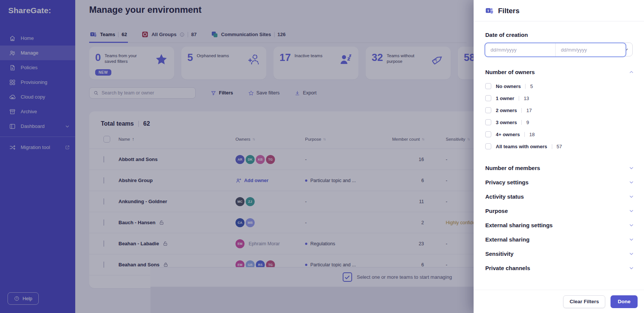 The image size is (644, 313). Describe the element at coordinates (246, 35) in the screenshot. I see `tab-label: Communication Sites` at that location.